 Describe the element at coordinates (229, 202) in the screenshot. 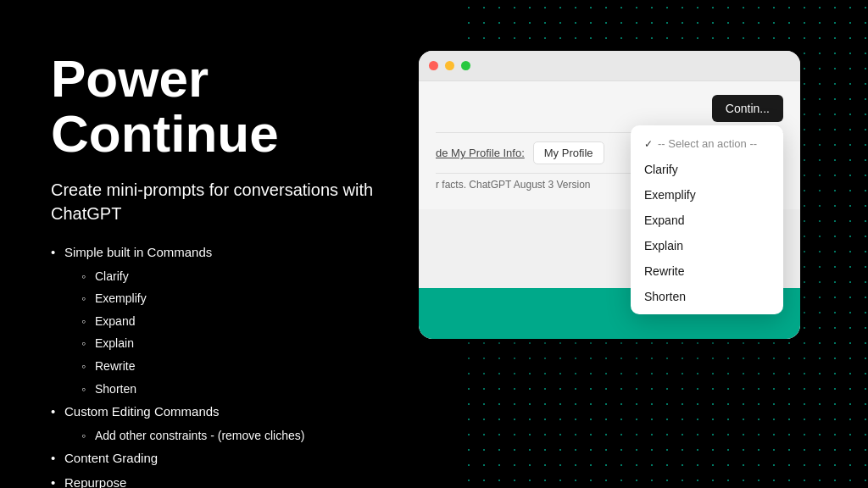

I see `subtitle: Create mini-prompts for conversations wi…` at that location.